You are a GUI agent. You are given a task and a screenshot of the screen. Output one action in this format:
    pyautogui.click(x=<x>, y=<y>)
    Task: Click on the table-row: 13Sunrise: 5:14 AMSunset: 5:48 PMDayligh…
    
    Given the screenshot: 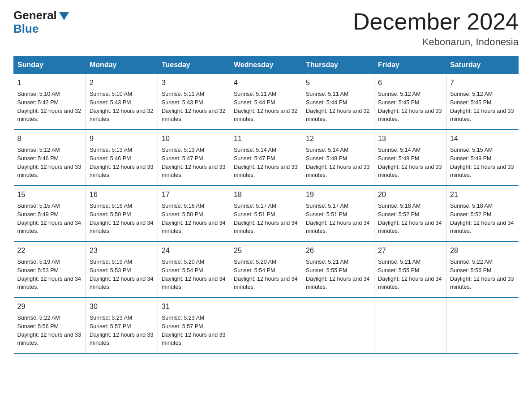 What is the action you would take?
    pyautogui.click(x=410, y=158)
    